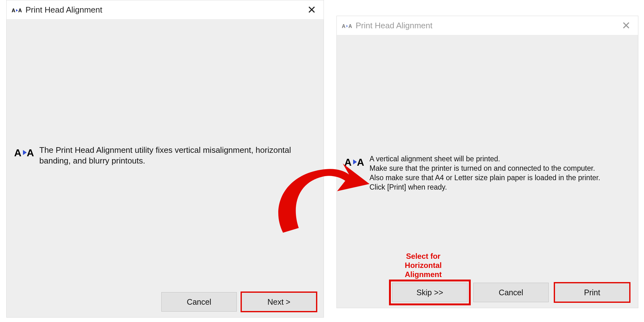  I want to click on dialog-footer: Cancel Next >, so click(239, 302).